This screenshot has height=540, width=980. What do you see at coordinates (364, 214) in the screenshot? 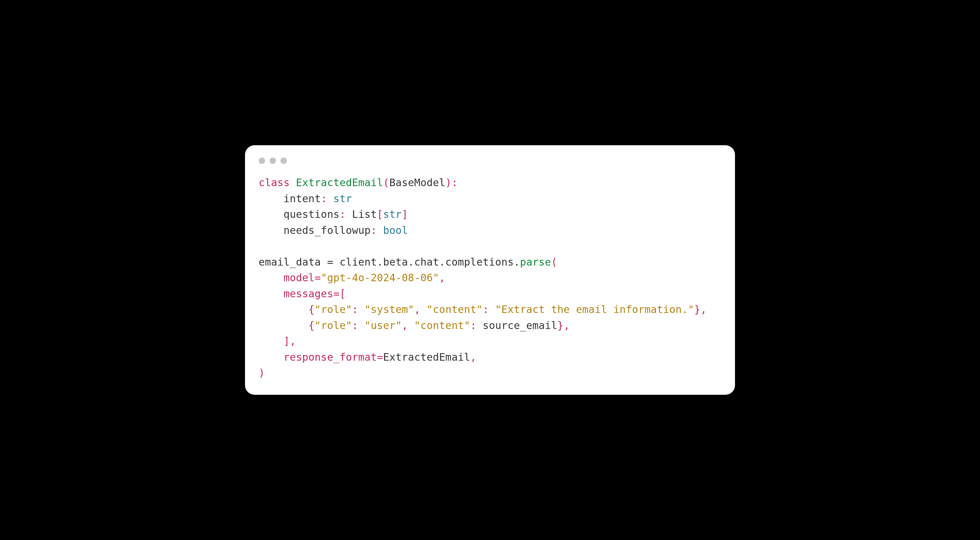
I see `type-list: List` at bounding box center [364, 214].